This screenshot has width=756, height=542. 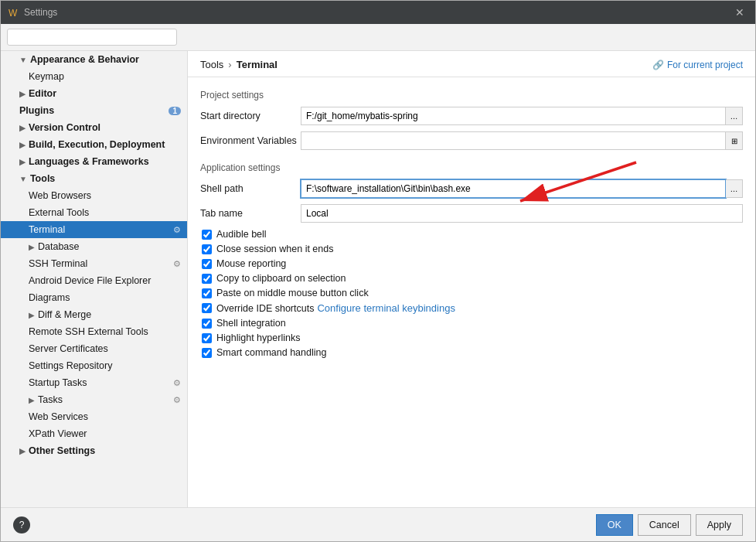 What do you see at coordinates (94, 213) in the screenshot?
I see `sidebar-item-external-tools: External Tools` at bounding box center [94, 213].